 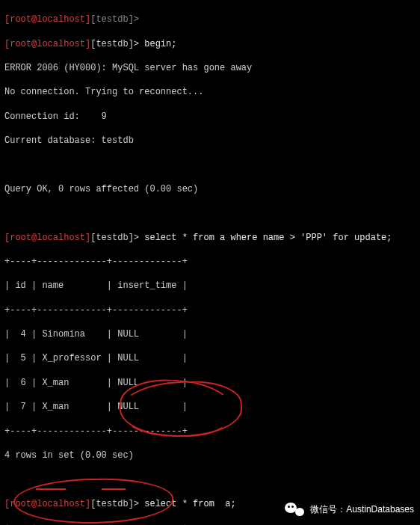 I want to click on table-header: | id | name | insert_time |, so click(x=210, y=286).